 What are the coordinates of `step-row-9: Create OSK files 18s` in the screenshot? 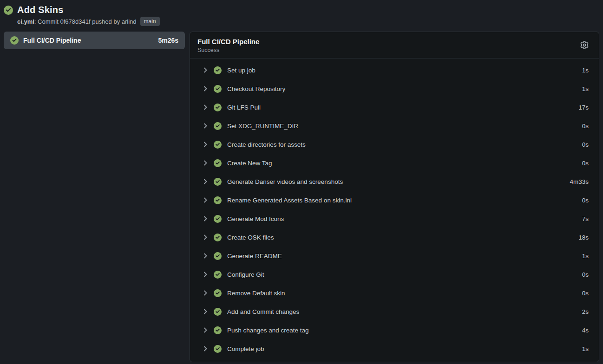 It's located at (394, 237).